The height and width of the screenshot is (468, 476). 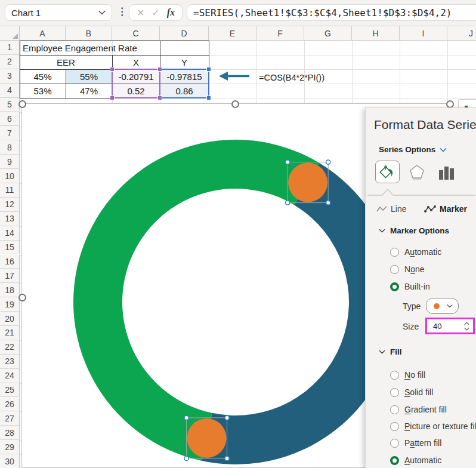 What do you see at coordinates (89, 91) in the screenshot?
I see `cell-b4: 47%` at bounding box center [89, 91].